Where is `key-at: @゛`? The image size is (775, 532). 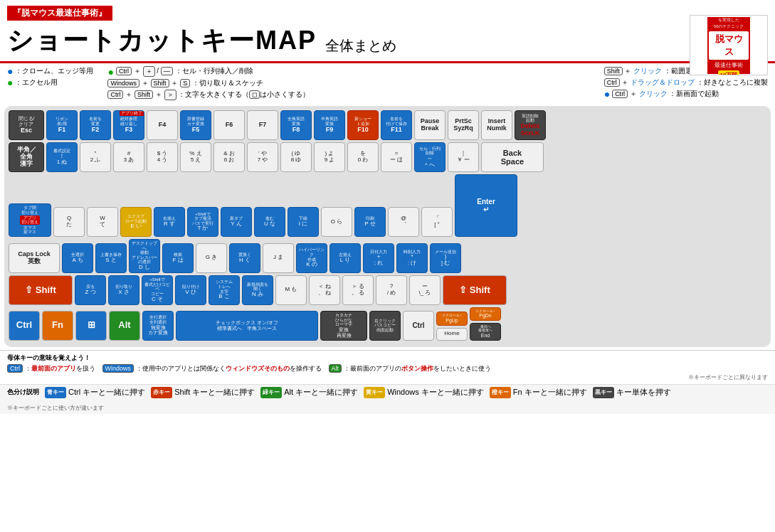
key-at: @゛ is located at coordinates (404, 222).